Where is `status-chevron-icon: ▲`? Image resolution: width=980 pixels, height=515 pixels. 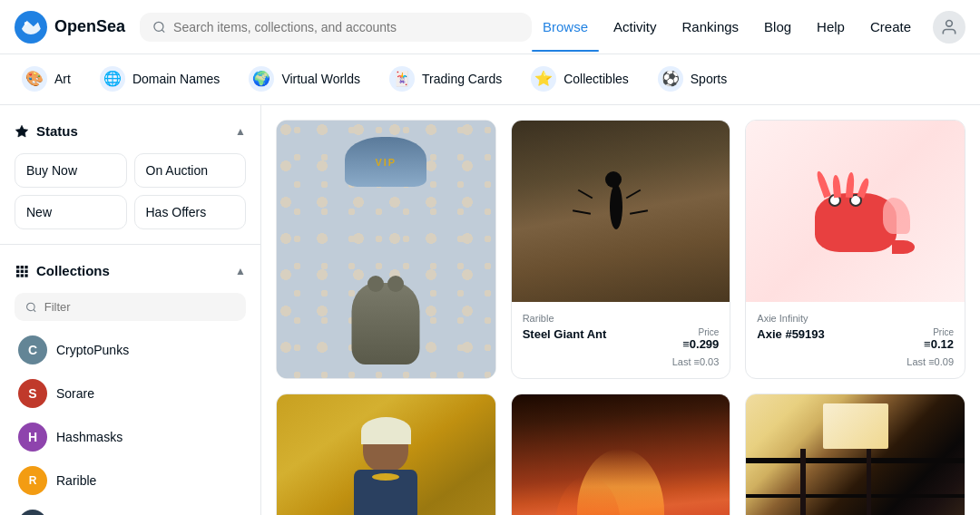
status-chevron-icon: ▲ is located at coordinates (240, 131).